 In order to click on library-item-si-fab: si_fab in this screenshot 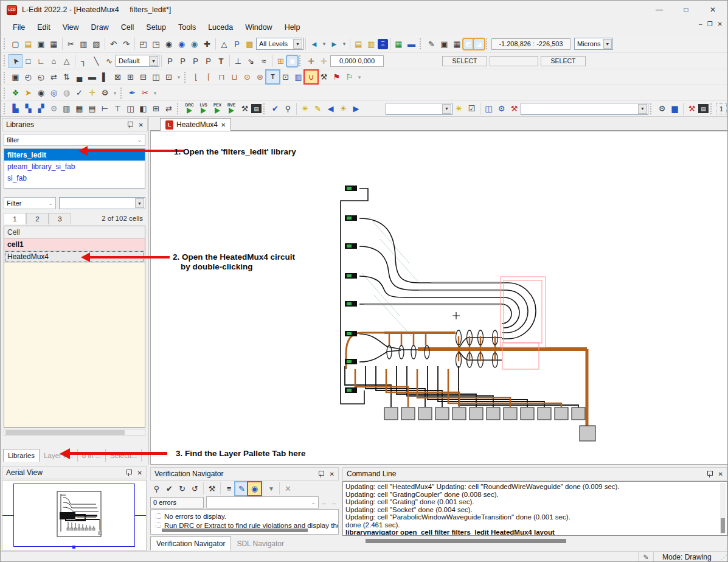, I will do `click(74, 178)`.